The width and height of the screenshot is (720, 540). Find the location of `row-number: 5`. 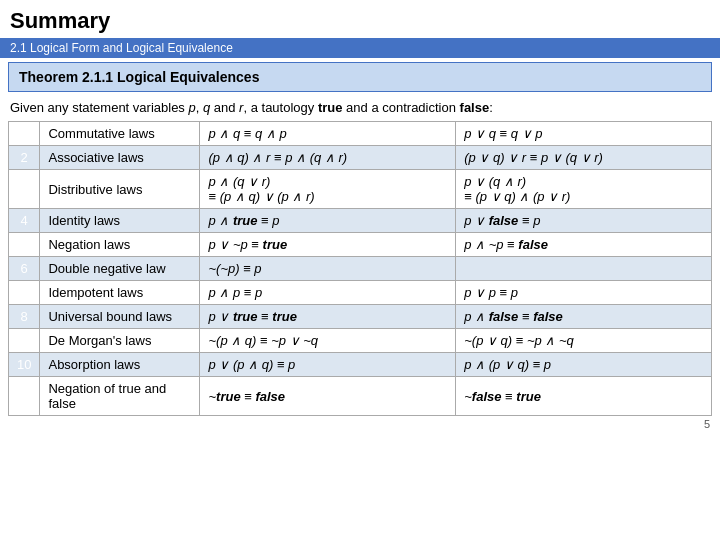

row-number: 5 is located at coordinates (24, 245).